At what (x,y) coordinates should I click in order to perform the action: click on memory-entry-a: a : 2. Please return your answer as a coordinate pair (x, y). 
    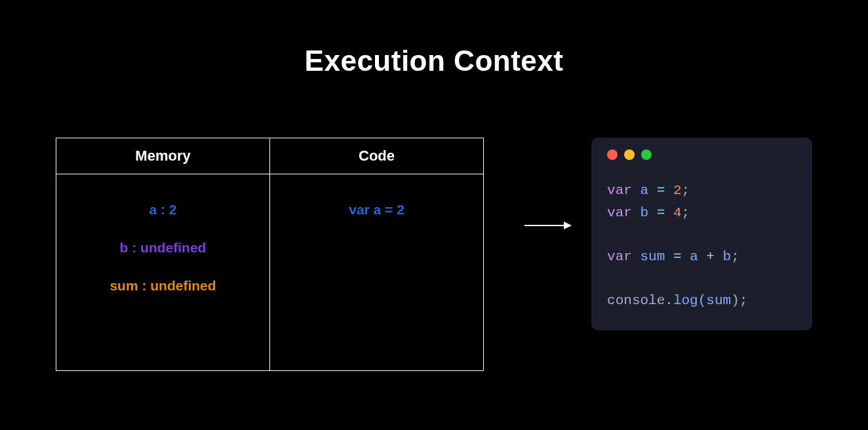
    Looking at the image, I should click on (163, 210).